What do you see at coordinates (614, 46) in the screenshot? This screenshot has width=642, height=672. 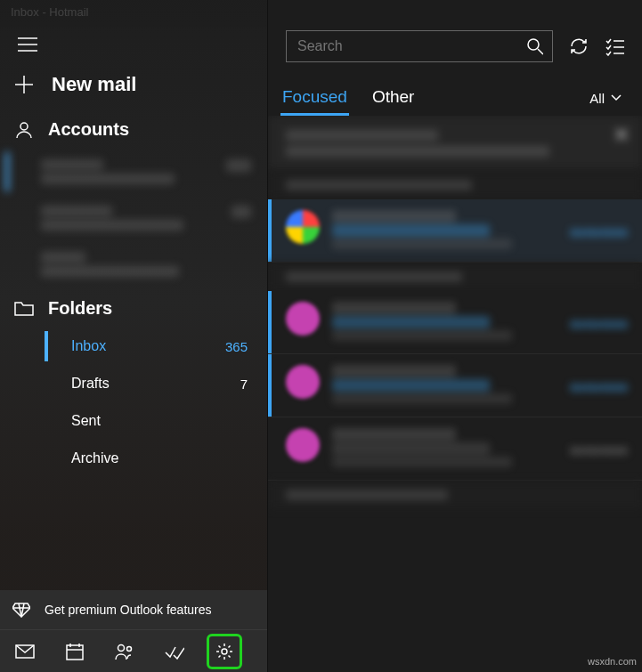 I see `select-mode-button` at bounding box center [614, 46].